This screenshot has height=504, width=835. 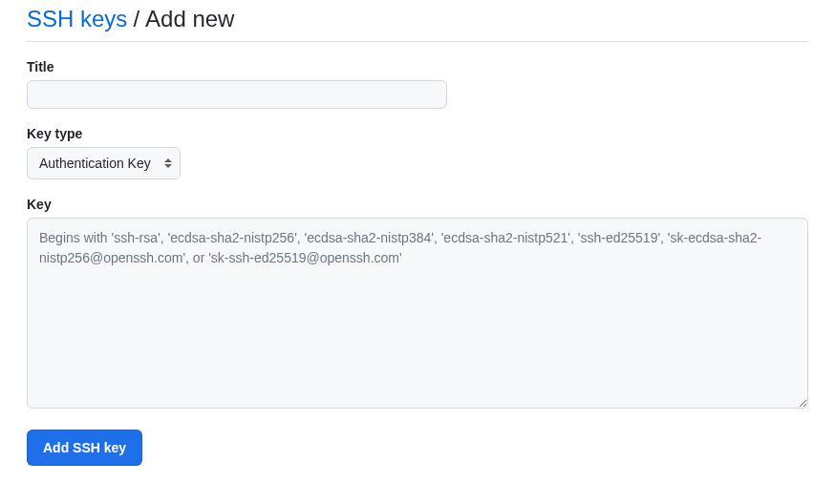 What do you see at coordinates (418, 204) in the screenshot?
I see `key-label: Key` at bounding box center [418, 204].